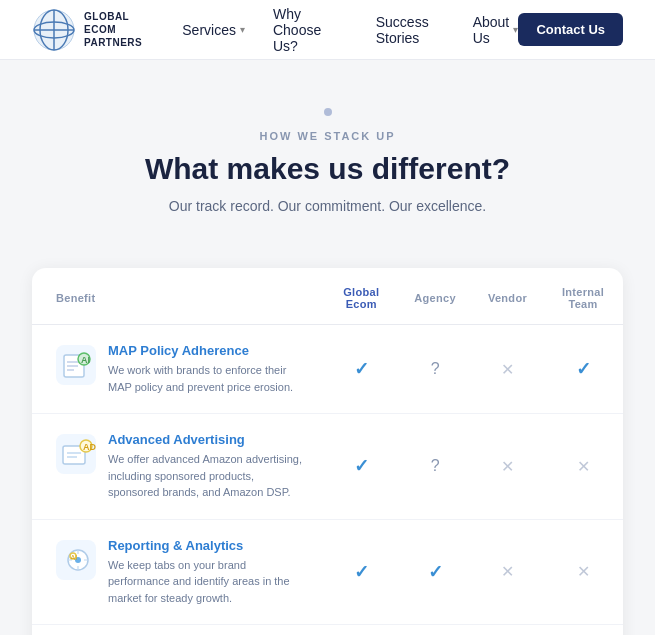  I want to click on col-internal-team: Internal Team, so click(583, 296).